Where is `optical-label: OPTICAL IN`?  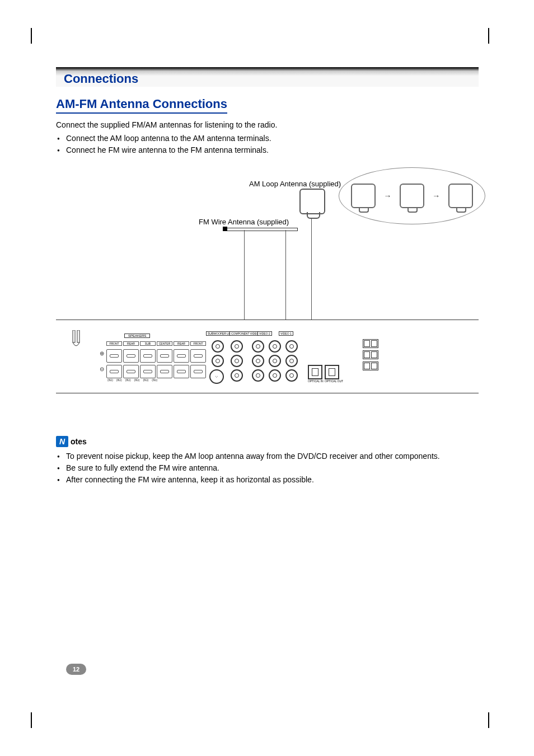
optical-label: OPTICAL IN is located at coordinates (316, 381).